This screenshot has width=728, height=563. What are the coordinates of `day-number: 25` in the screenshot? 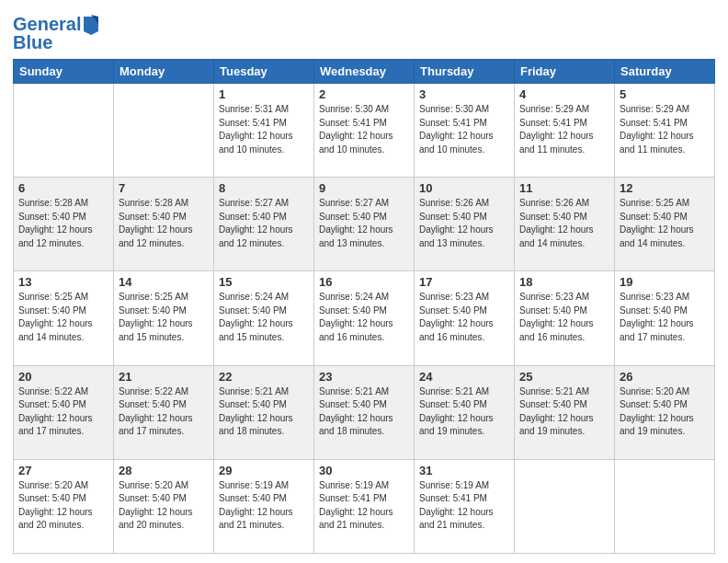 It's located at (564, 377).